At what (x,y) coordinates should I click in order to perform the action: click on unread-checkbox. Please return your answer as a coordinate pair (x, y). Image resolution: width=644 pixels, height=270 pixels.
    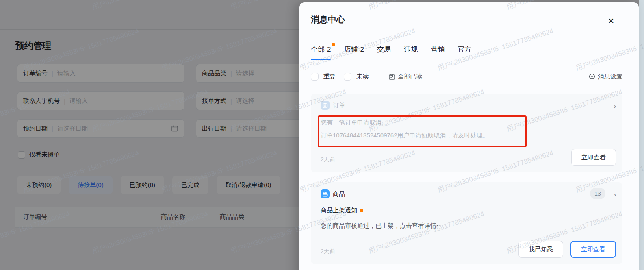
    Looking at the image, I should click on (348, 76).